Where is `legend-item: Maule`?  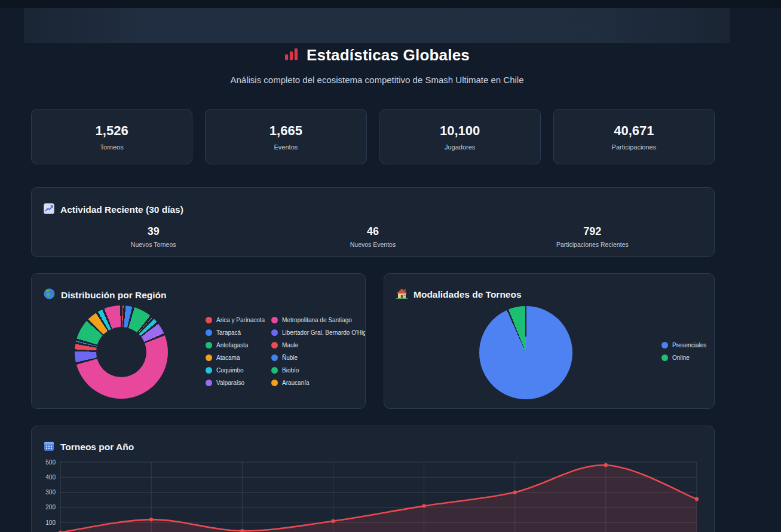
legend-item: Maule is located at coordinates (318, 346).